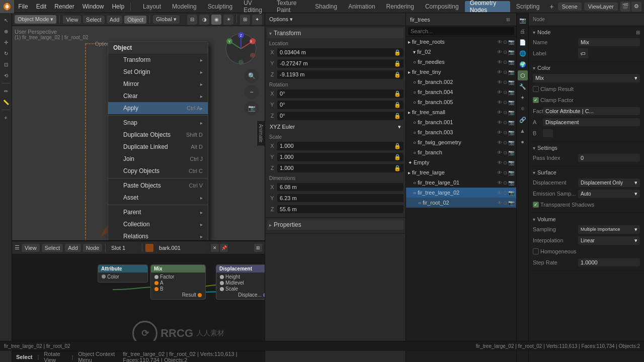 The height and width of the screenshot is (362, 644). Describe the element at coordinates (523, 42) in the screenshot. I see `prop-view-layer-icon: 📄` at that location.